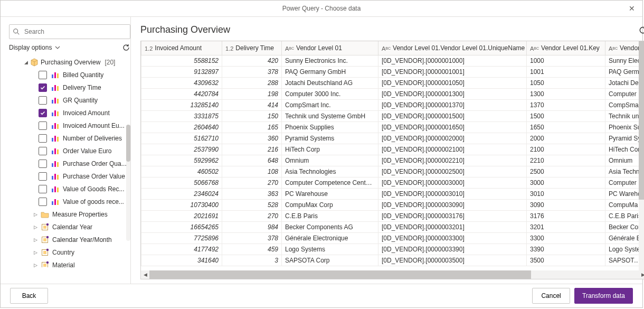 The width and height of the screenshot is (644, 309). Describe the element at coordinates (330, 49) in the screenshot. I see `column-header: ABCVendor Level 01` at that location.